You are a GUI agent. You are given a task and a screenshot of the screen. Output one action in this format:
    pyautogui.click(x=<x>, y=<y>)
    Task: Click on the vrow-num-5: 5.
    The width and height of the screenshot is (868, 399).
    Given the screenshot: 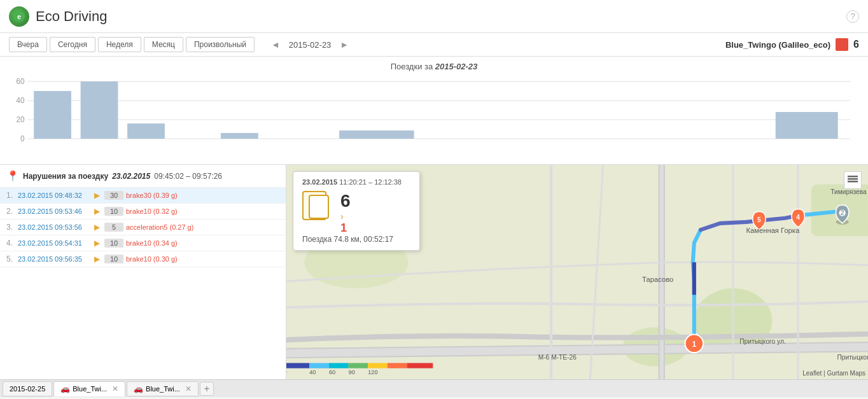 What is the action you would take?
    pyautogui.click(x=12, y=259)
    